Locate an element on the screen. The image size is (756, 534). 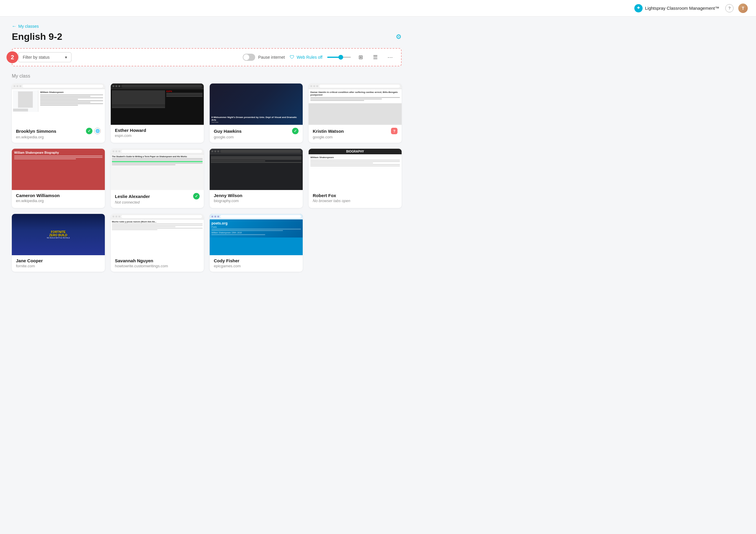
card-info: Cody Fisher epicgames.com is located at coordinates (256, 264).